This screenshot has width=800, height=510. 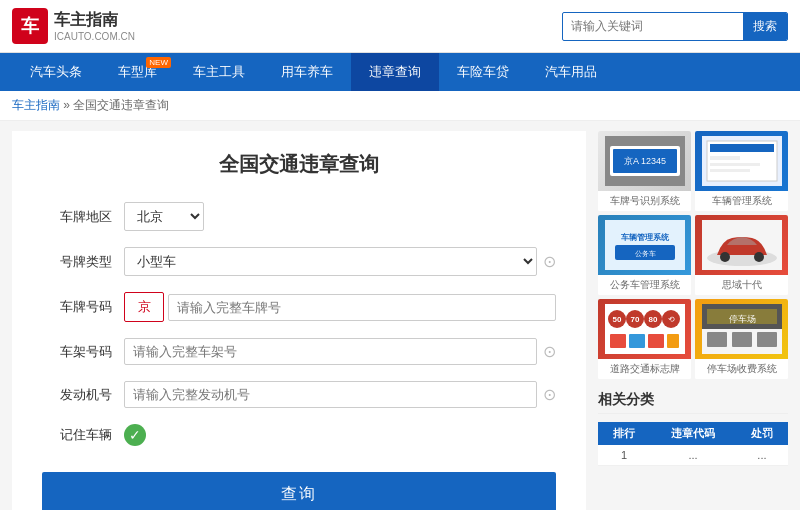 I want to click on nav-item-supplies: 汽车用品, so click(x=571, y=72).